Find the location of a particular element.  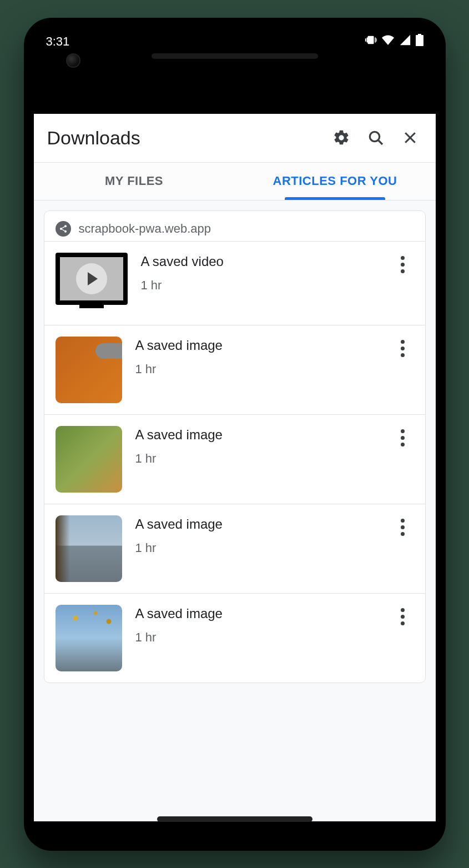

tab-label: ARTICLES FOR YOU is located at coordinates (335, 181).